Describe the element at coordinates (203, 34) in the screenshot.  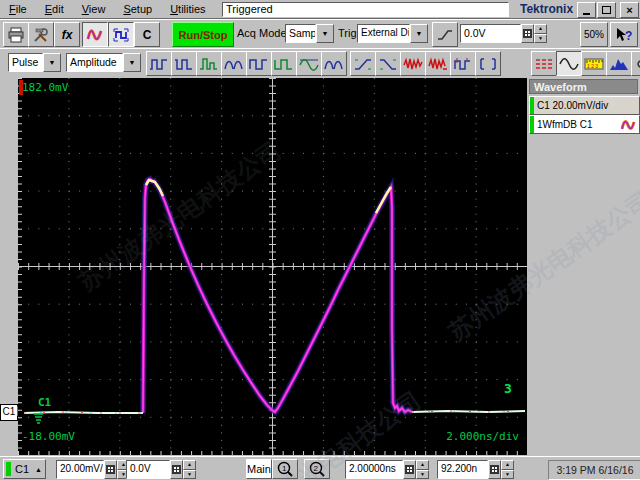
I see `run-stop-button: Run/Stop` at that location.